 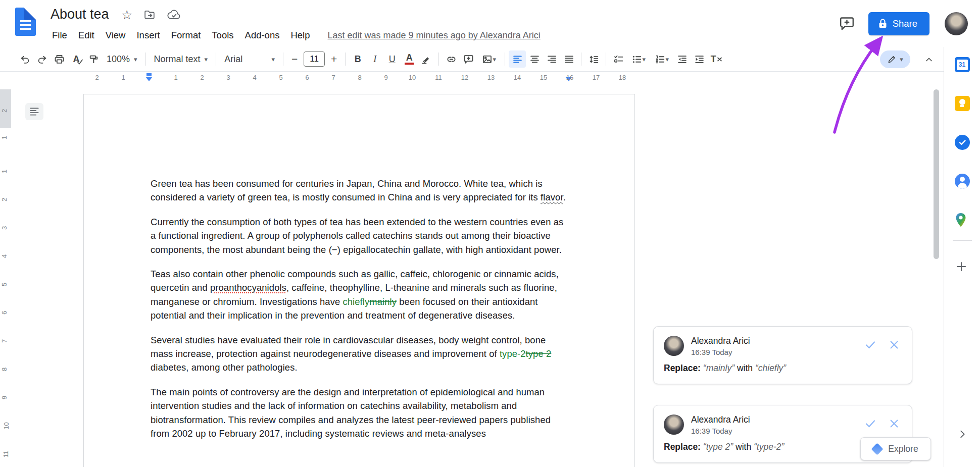 I want to click on clear-formatting-button: T, so click(x=716, y=59).